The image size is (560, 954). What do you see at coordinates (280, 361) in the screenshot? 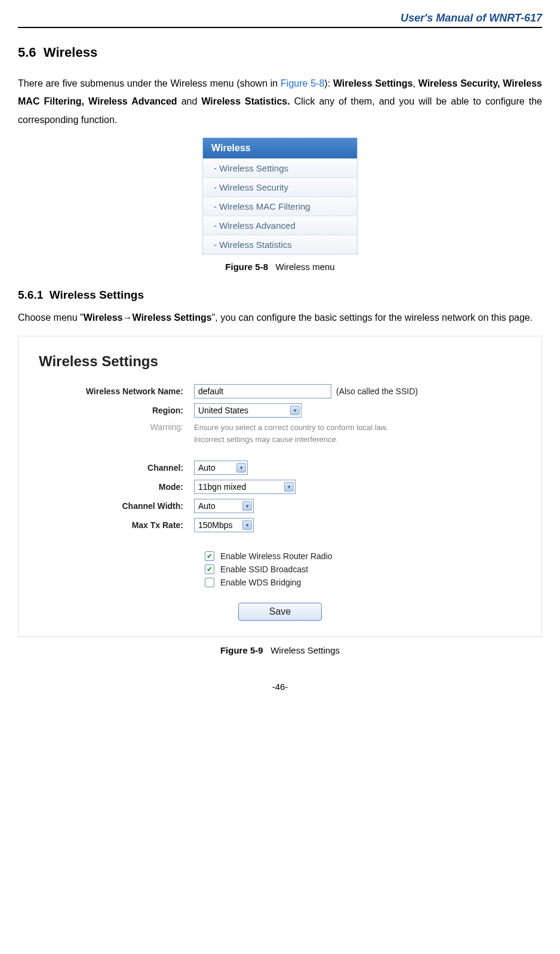
I see `panel-title: Wireless Settings` at bounding box center [280, 361].